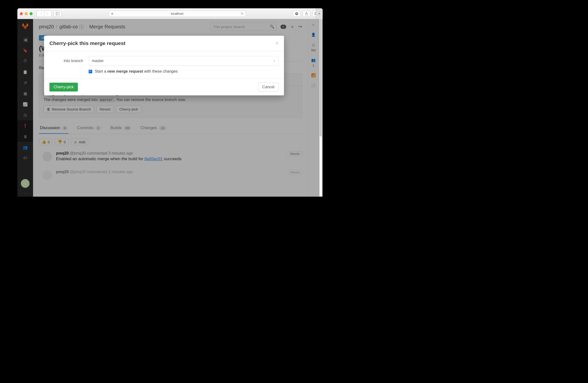 This screenshot has height=383, width=588. What do you see at coordinates (170, 14) in the screenshot?
I see `browser-toolbar: 〈 〉 ⊕ localhost ↻ +` at bounding box center [170, 14].